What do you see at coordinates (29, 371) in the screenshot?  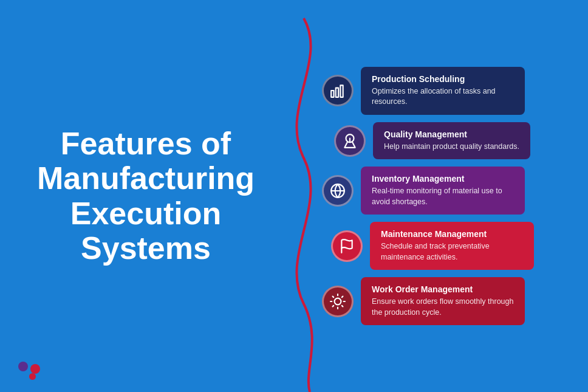 I see `company-logo` at bounding box center [29, 371].